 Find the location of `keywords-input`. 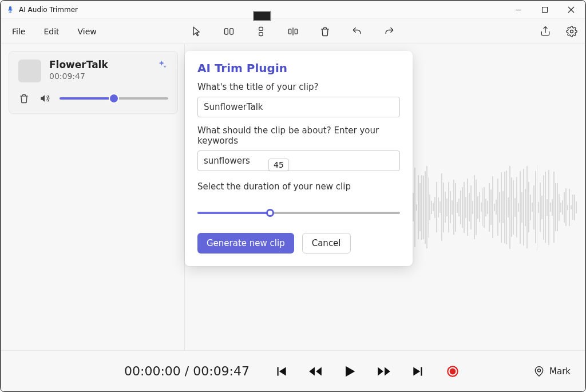

keywords-input is located at coordinates (299, 161).